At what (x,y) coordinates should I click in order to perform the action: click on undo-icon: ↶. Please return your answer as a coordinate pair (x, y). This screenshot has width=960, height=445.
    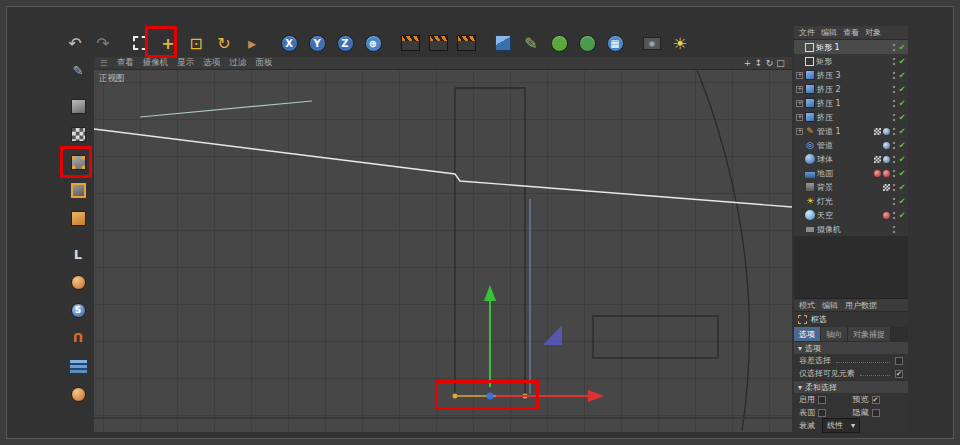
    Looking at the image, I should click on (75, 43).